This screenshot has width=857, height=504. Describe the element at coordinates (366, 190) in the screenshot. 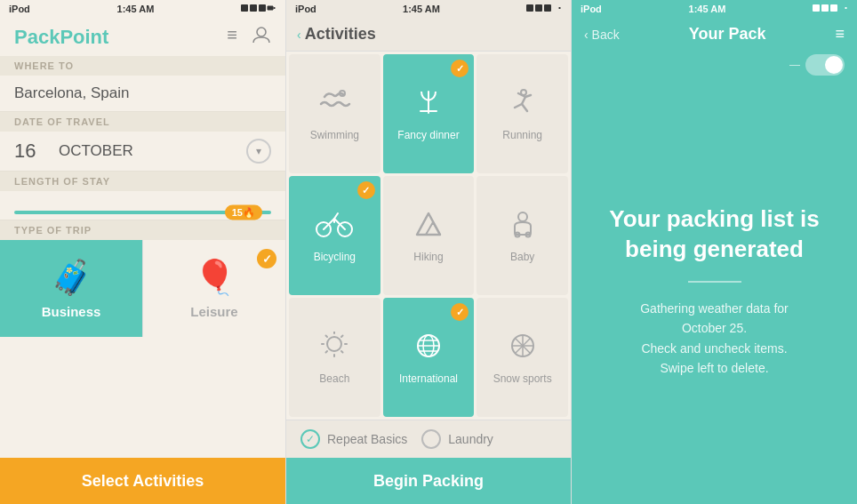

I see `bicycling-check: ✓` at that location.